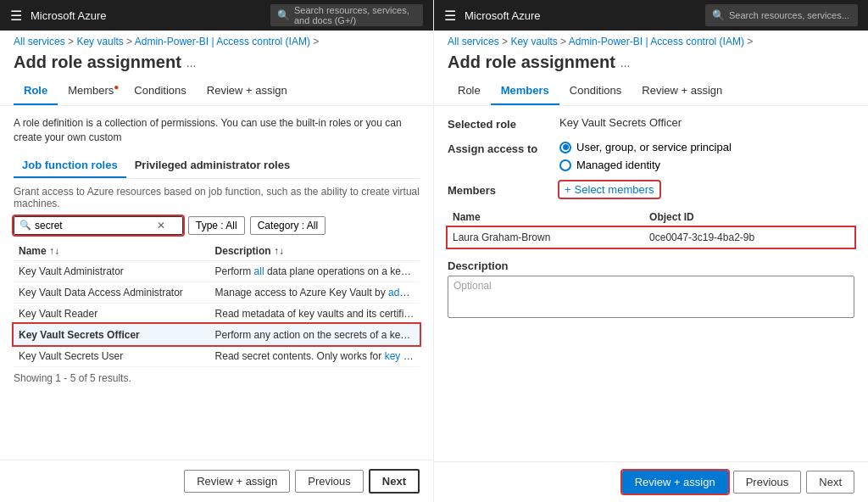 The image size is (868, 502). I want to click on table-row: Key Vault Reader Read metadata of key va…, so click(217, 314).